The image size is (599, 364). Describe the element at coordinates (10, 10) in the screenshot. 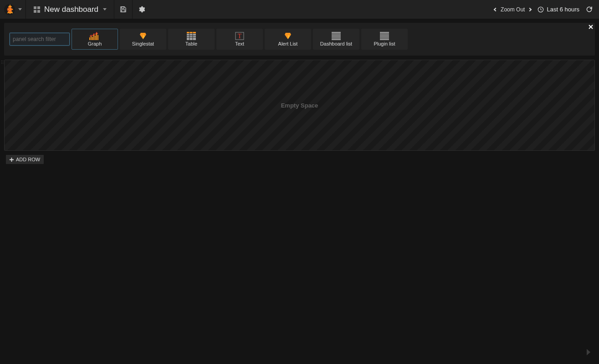

I see `grafana-logo-icon` at that location.